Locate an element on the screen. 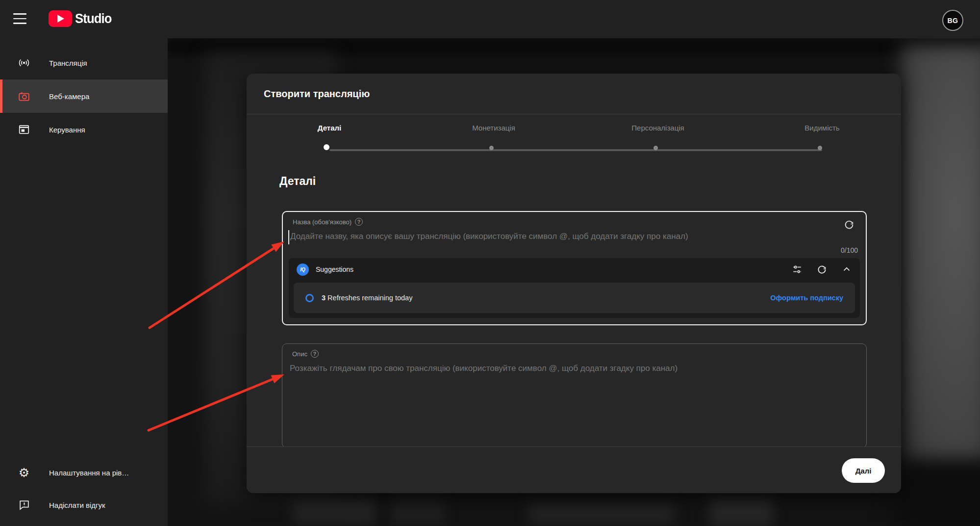  text-cursor is located at coordinates (289, 237).